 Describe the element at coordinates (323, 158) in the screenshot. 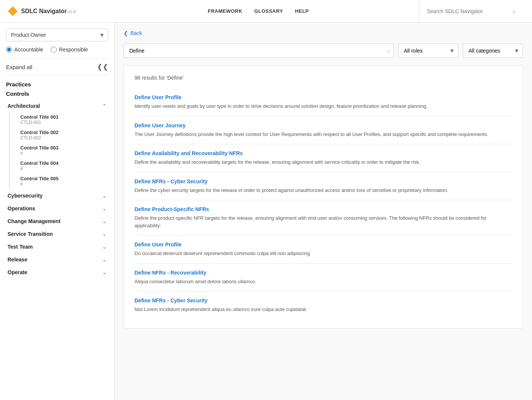

I see `result-item: Define Availability and Recoverability N…` at that location.